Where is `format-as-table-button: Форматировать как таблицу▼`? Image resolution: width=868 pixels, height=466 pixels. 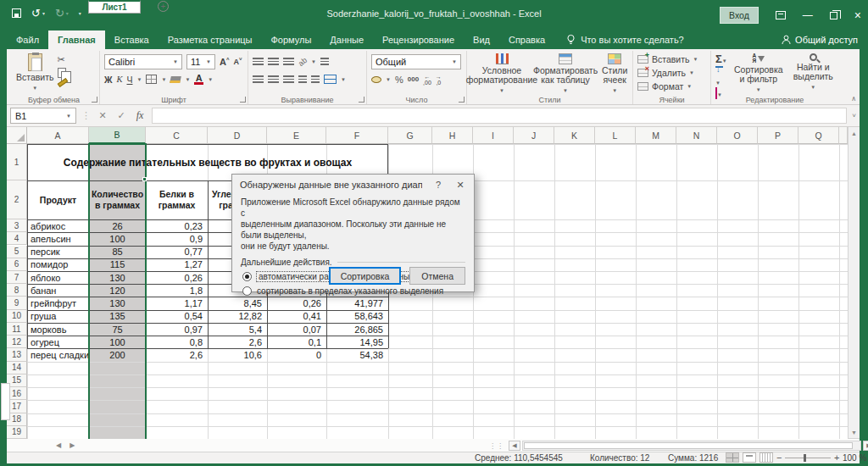 format-as-table-button: Форматировать как таблицу▼ is located at coordinates (565, 75).